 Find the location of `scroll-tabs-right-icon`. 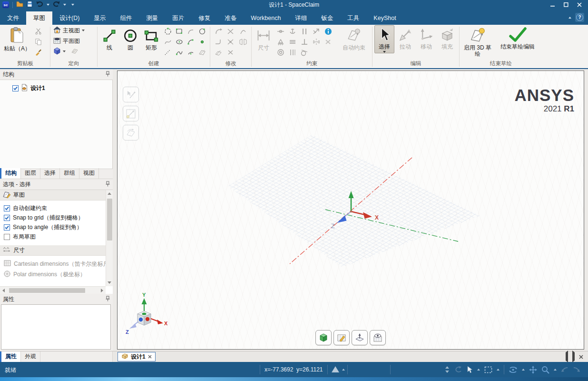

scroll-tabs-right-icon is located at coordinates (574, 357).